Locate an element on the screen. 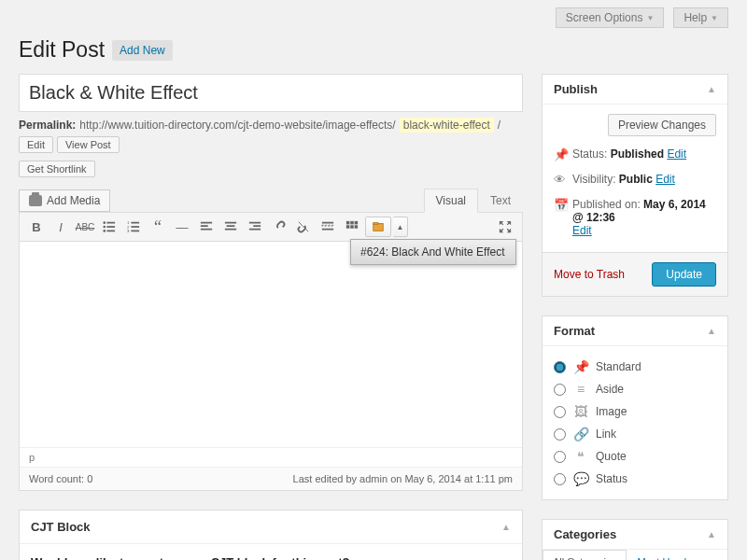  permalink-slug: black-white-effect is located at coordinates (446, 125).